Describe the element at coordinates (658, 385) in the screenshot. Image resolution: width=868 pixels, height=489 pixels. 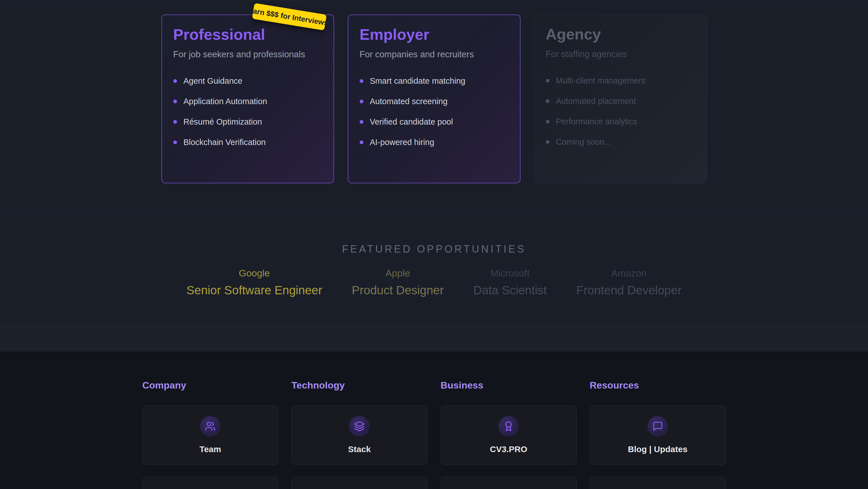
I see `footer-column-heading: Resources` at that location.